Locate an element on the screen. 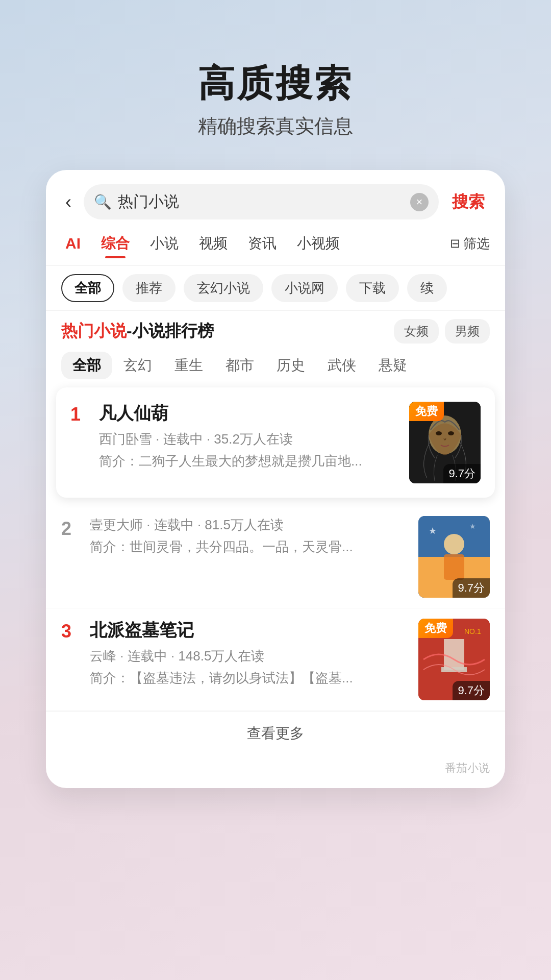  tab-novel: 小说 is located at coordinates (164, 243).